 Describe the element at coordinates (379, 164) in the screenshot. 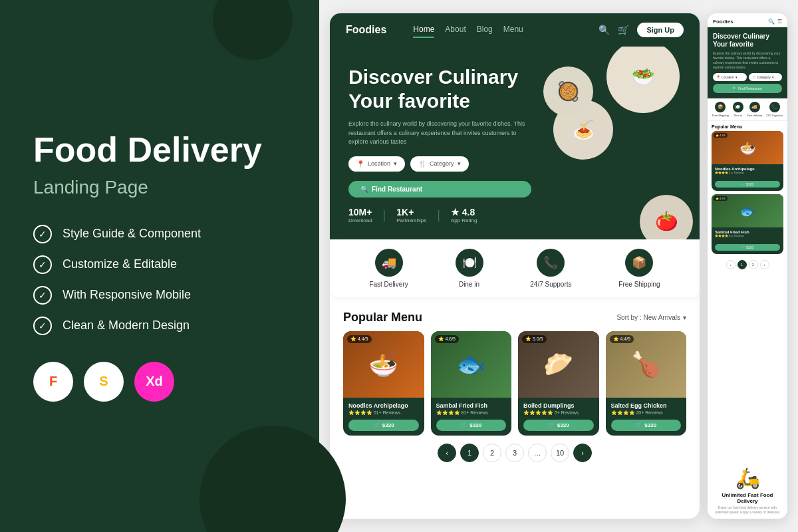

I see `location-placeholder: Location` at that location.